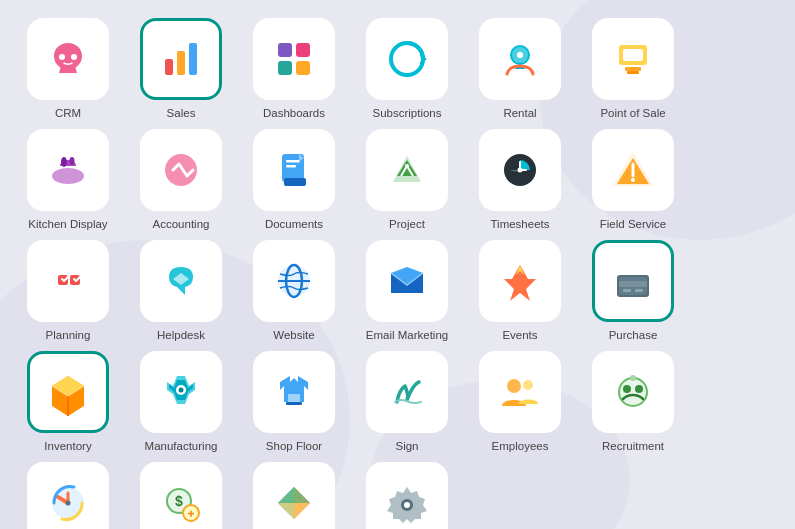 The image size is (795, 529). What do you see at coordinates (294, 402) in the screenshot?
I see `app-item-shop-floor: Shop Floor` at bounding box center [294, 402].